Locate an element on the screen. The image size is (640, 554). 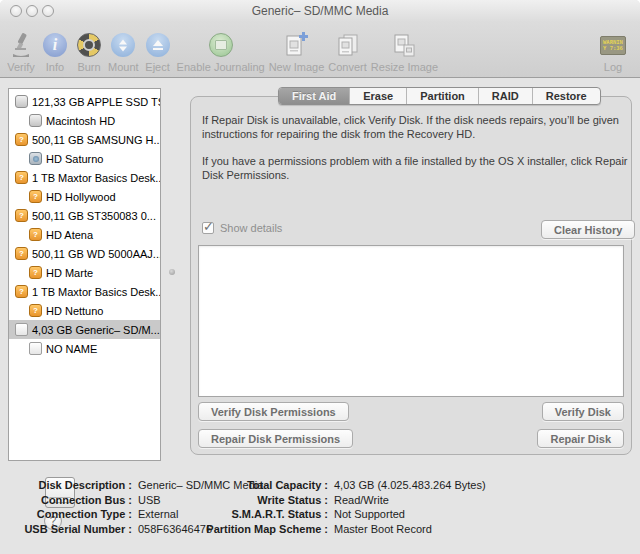
list-item: NO NAME is located at coordinates (84, 348).